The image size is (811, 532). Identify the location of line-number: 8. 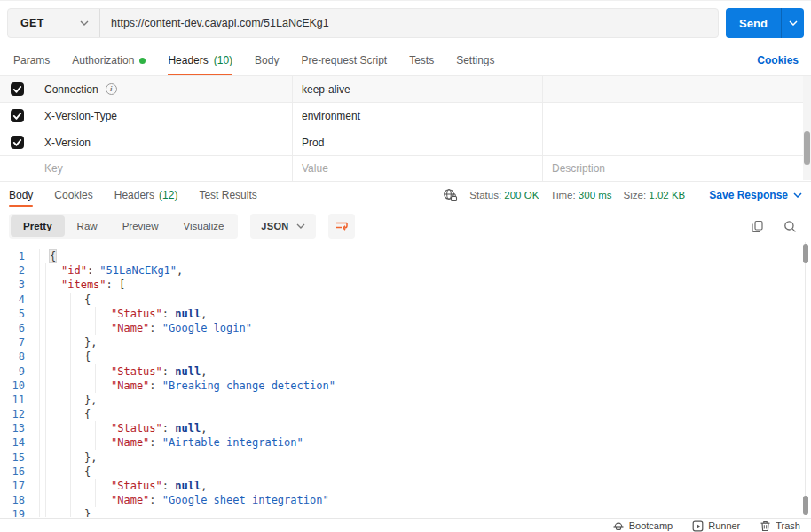
(20, 356).